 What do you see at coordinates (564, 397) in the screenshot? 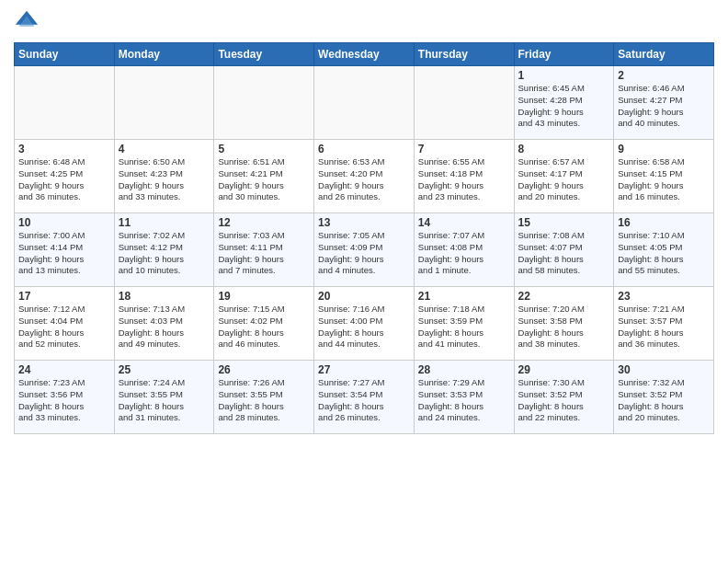
I see `calendar-cell: 29Sunrise: 7:30 AM Sunset: 3:52 PM Dayli…` at bounding box center [564, 397].